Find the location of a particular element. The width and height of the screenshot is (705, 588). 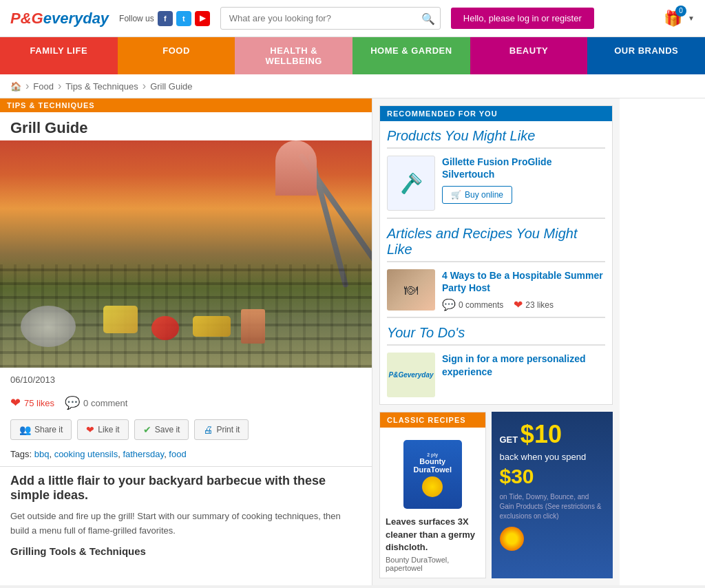

cart-badge: 0 is located at coordinates (681, 11).